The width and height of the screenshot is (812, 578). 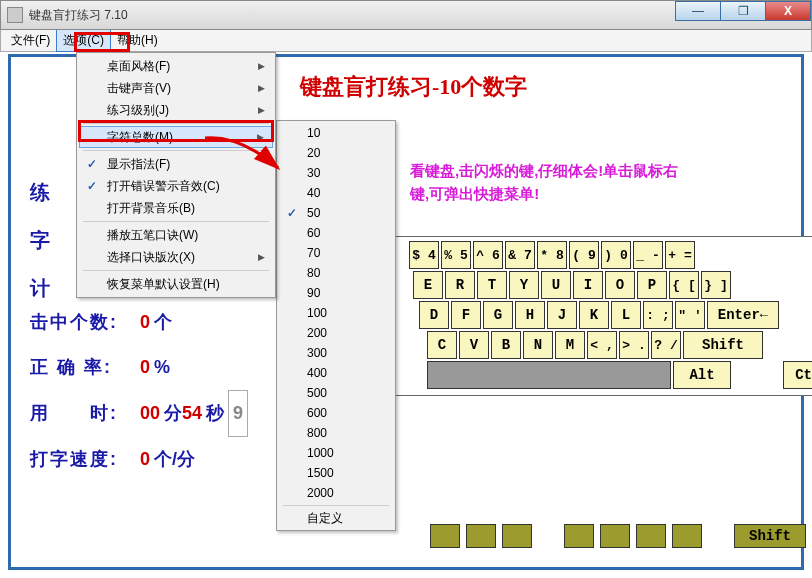 I want to click on key: ? /, so click(x=666, y=345).